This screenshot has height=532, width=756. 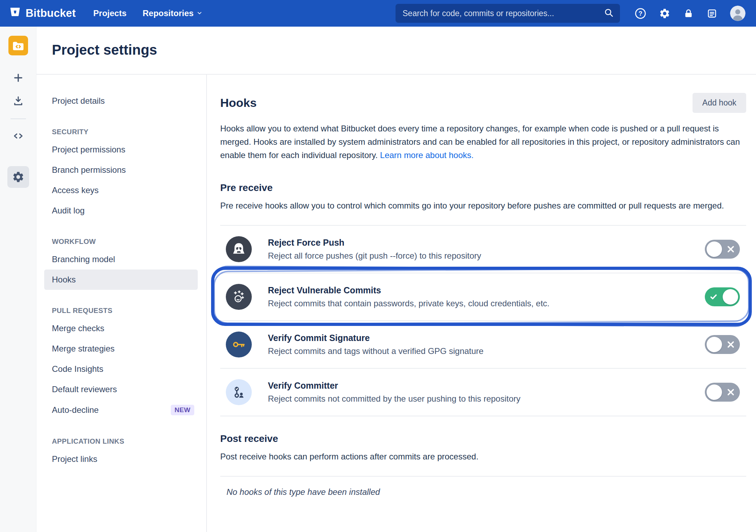 What do you see at coordinates (18, 101) in the screenshot?
I see `download-icon` at bounding box center [18, 101].